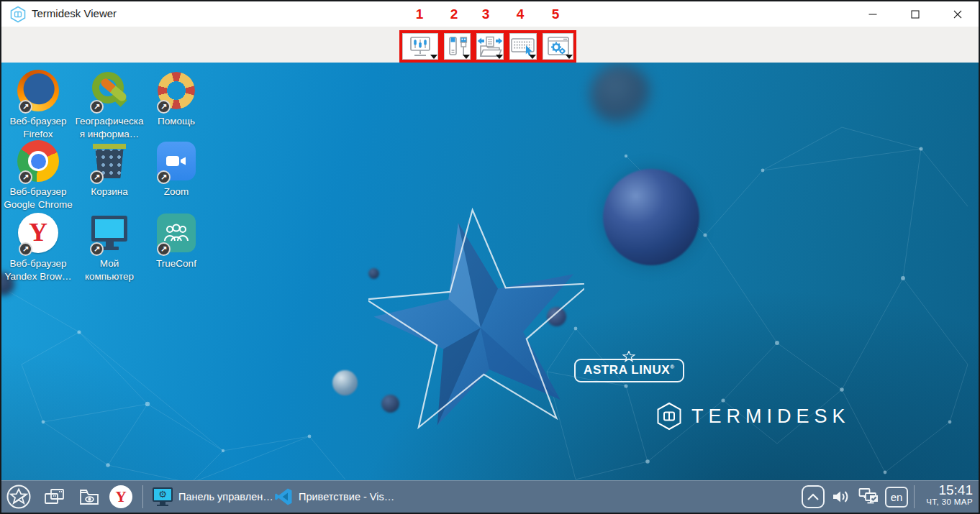 This screenshot has width=980, height=514. I want to click on annotation-number-2: 2, so click(455, 14).